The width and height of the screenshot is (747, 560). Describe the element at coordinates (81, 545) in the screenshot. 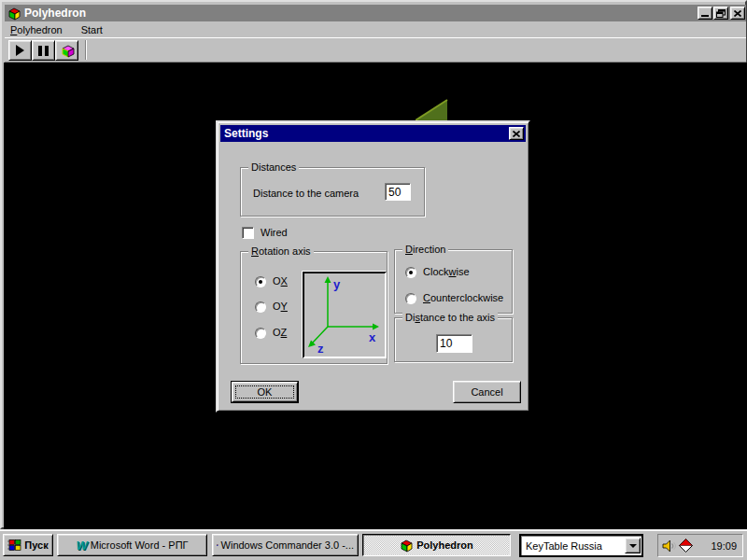

I see `word-icon: W` at that location.